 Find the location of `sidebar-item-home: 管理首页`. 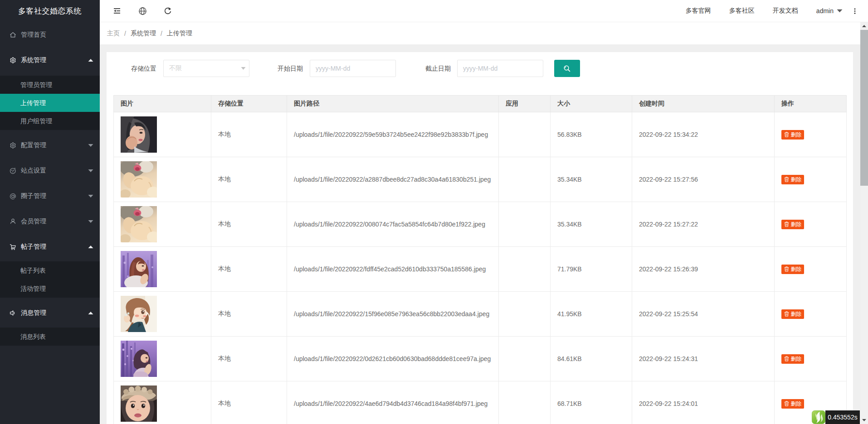

sidebar-item-home: 管理首页 is located at coordinates (50, 35).